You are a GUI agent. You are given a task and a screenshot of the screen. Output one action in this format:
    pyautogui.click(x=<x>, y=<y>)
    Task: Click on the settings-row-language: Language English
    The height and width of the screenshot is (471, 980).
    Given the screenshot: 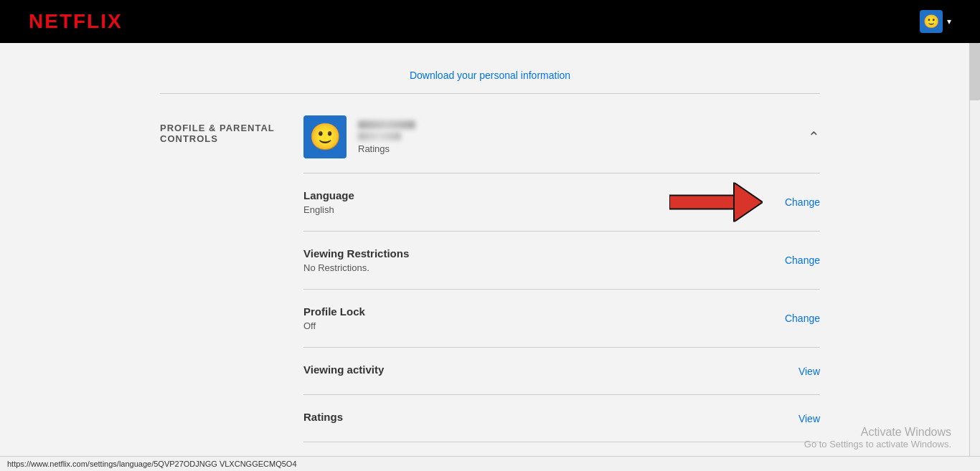 What is the action you would take?
    pyautogui.click(x=562, y=202)
    